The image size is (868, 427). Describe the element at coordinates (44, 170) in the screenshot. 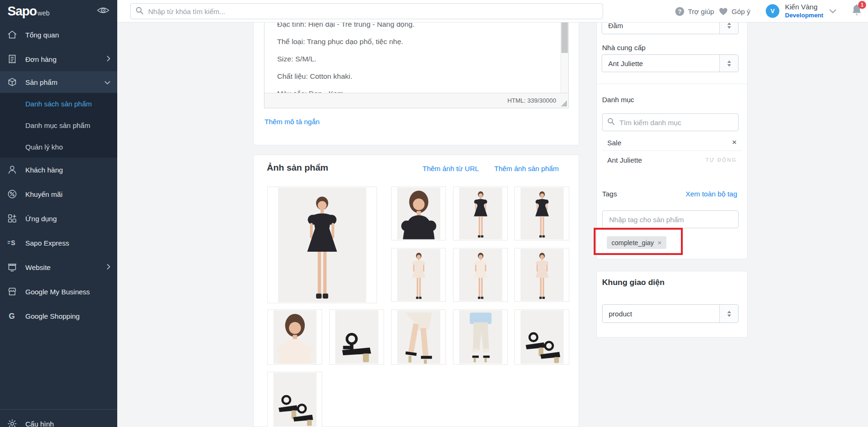

I see `sidebar-item-label: Khách hàng` at that location.